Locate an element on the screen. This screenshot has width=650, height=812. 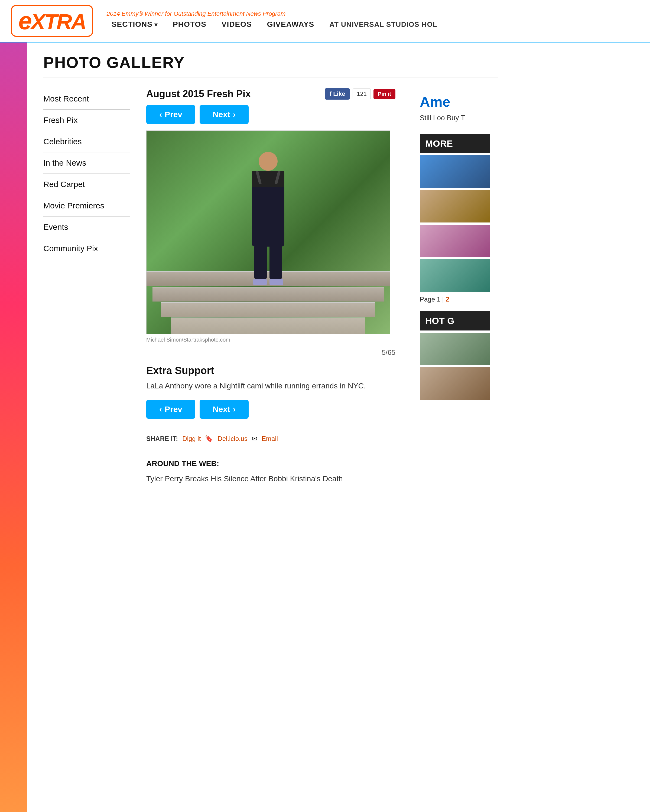
delicious-link: Del.icio.us is located at coordinates (232, 439).